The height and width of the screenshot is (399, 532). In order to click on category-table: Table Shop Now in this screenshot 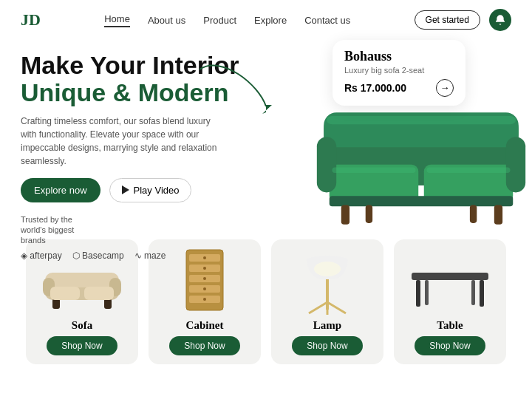, I will do `click(450, 301)`.